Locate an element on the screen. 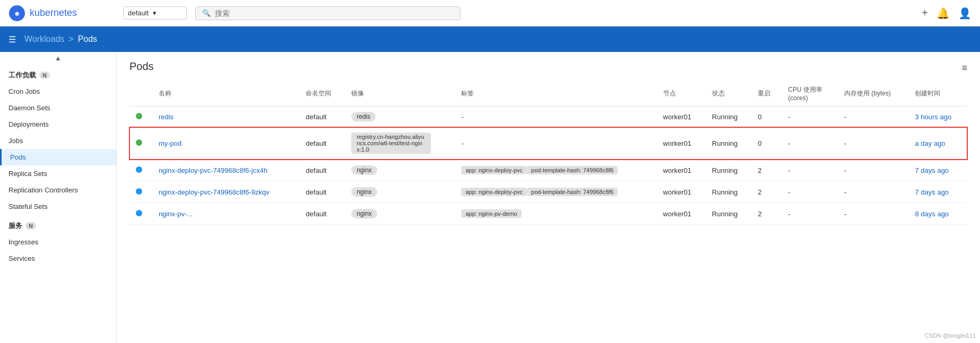 This screenshot has width=980, height=343. sidebar-item-jobs: Jobs is located at coordinates (58, 141).